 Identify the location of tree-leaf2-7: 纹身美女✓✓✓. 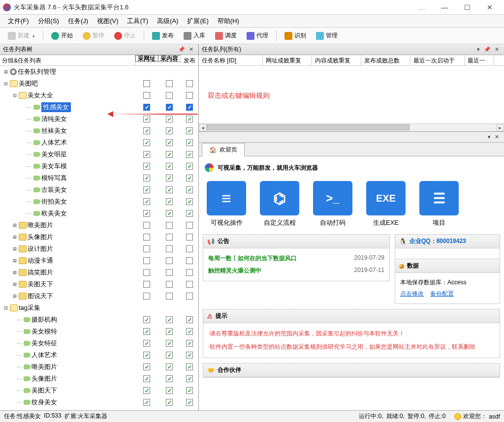
(99, 402).